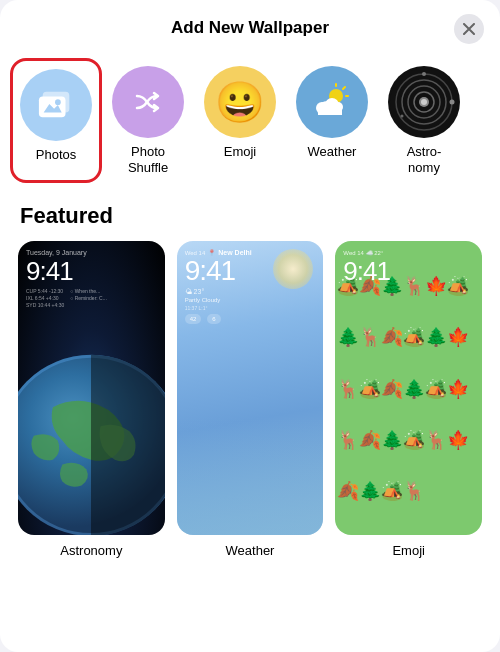 This screenshot has height=652, width=500. I want to click on close-icon, so click(469, 29).